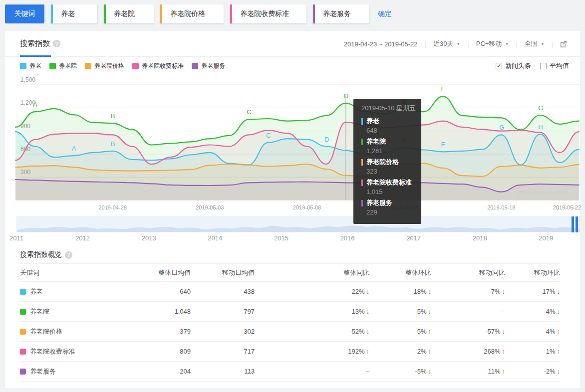 Image resolution: width=585 pixels, height=392 pixels. What do you see at coordinates (209, 66) in the screenshot?
I see `legend-item: 养老服务` at bounding box center [209, 66].